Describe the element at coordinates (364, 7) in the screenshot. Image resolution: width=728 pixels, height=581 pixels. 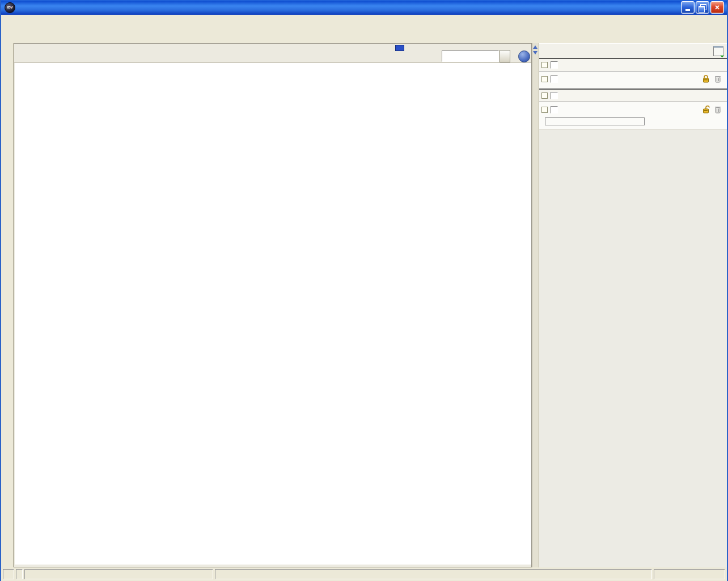
I see `title-bar: IDV ✕` at that location.